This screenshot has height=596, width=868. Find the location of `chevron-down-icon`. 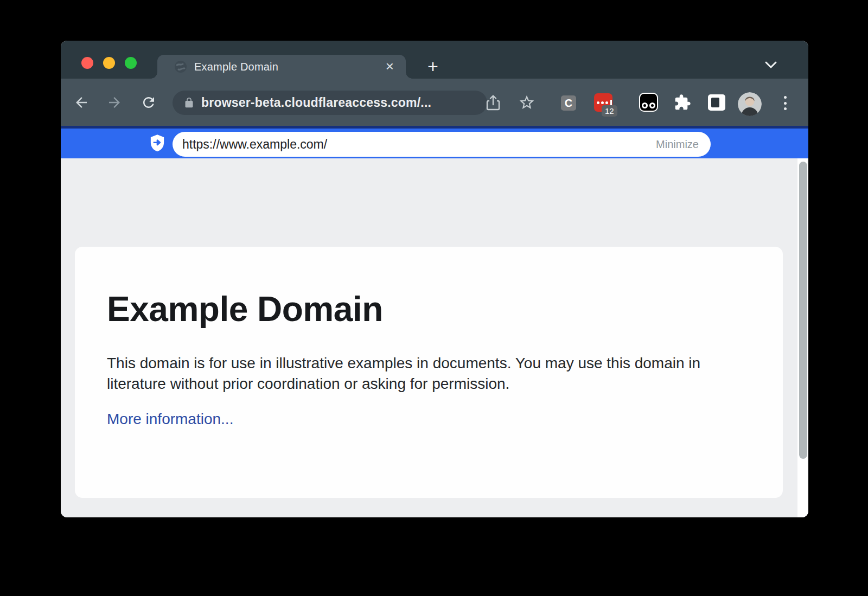

chevron-down-icon is located at coordinates (771, 65).